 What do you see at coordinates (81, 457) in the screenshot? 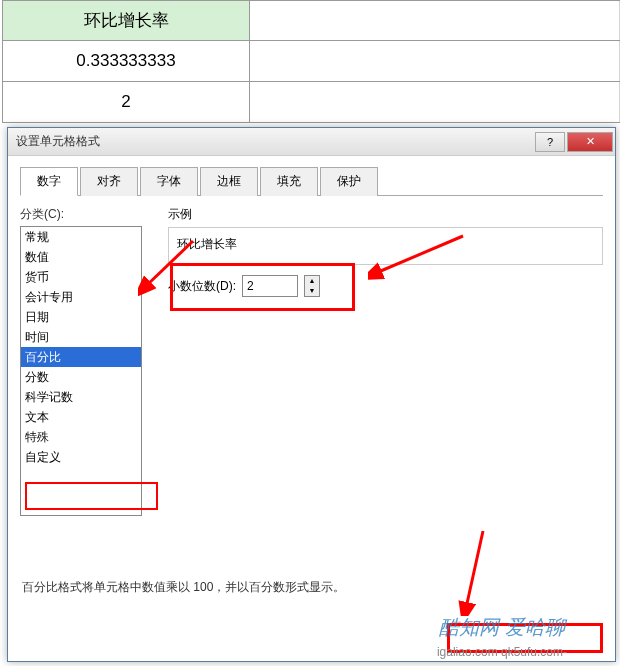
I see `category-item: 自定义` at bounding box center [81, 457].